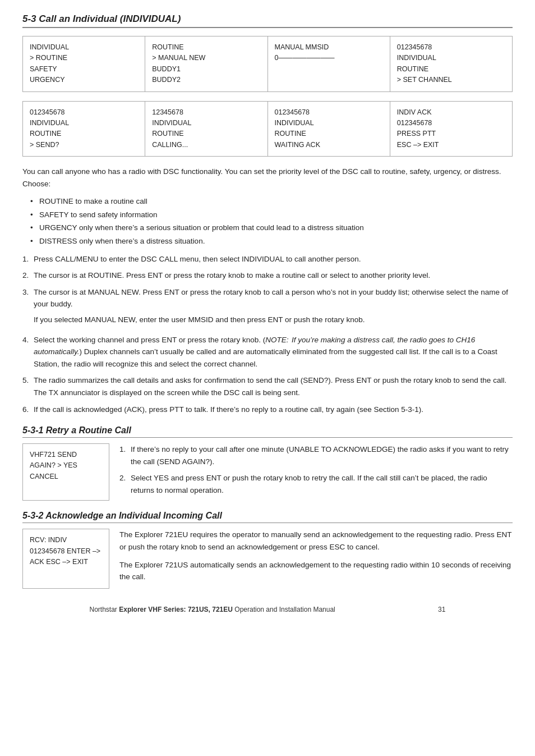 The height and width of the screenshot is (756, 535). I want to click on screen-indiv-ack: INDIV ACK 012345678 PRESS PTT ESC –> EXI…, so click(451, 129).